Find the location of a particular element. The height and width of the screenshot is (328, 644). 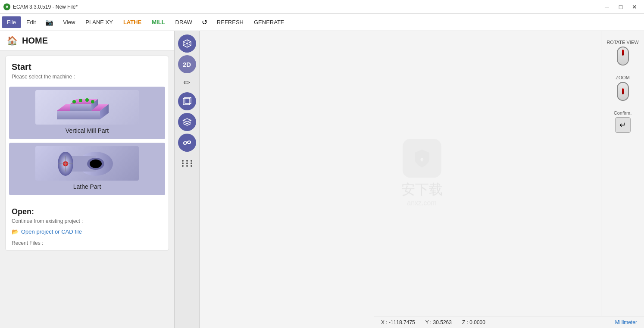

menu-view: View is located at coordinates (69, 22).